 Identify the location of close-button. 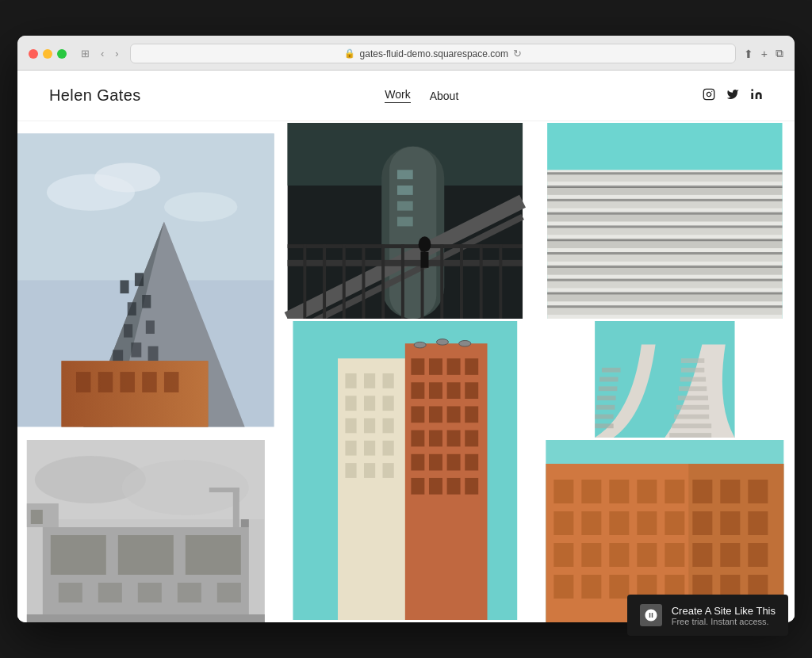
(33, 54).